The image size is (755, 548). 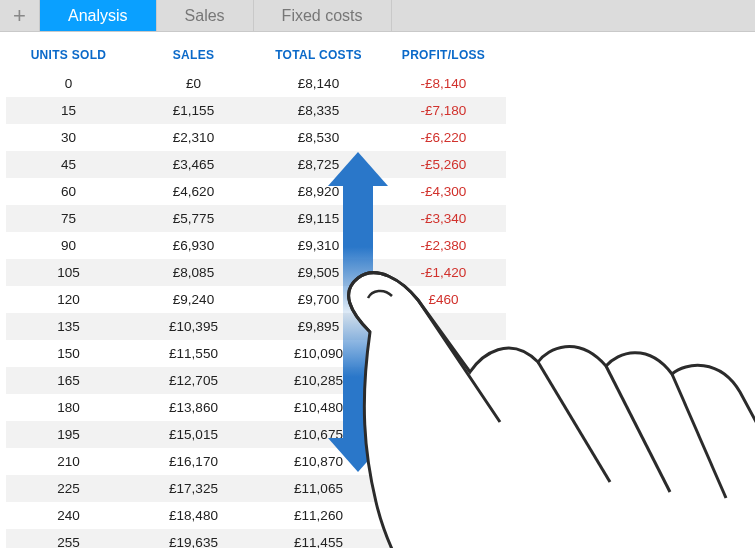 I want to click on cell-costs: £8,725, so click(x=318, y=164).